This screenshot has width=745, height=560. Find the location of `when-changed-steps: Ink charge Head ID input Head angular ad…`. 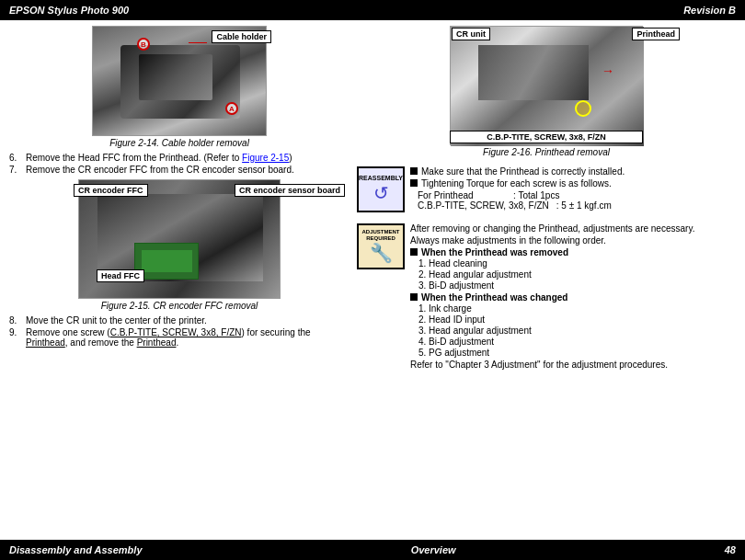

when-changed-steps: Ink charge Head ID input Head angular ad… is located at coordinates (573, 331).